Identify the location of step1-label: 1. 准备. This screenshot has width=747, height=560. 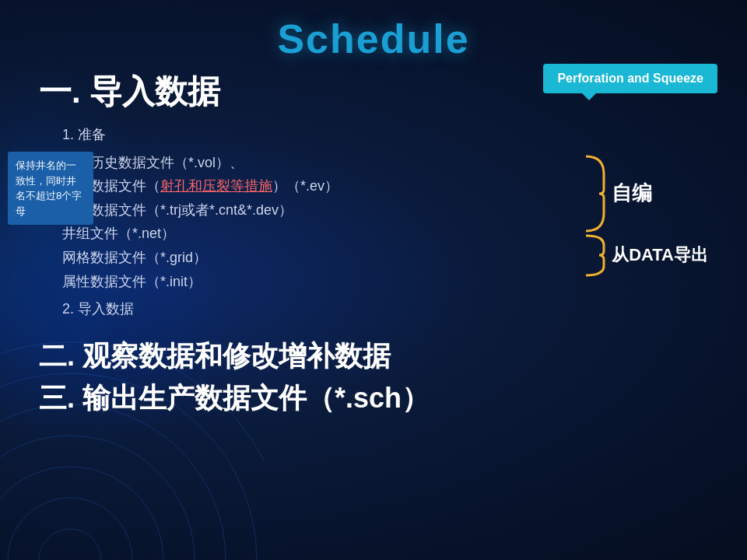
(385, 135).